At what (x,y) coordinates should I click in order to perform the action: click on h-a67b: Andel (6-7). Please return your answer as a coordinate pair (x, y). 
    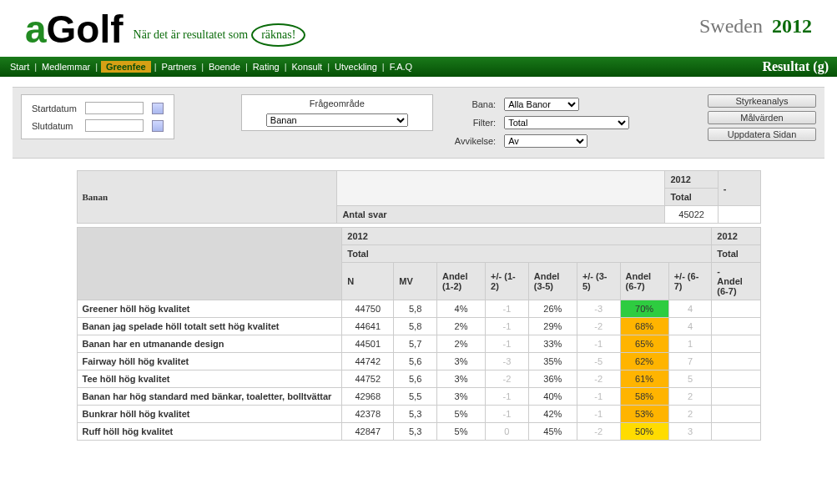
    Looking at the image, I should click on (736, 286).